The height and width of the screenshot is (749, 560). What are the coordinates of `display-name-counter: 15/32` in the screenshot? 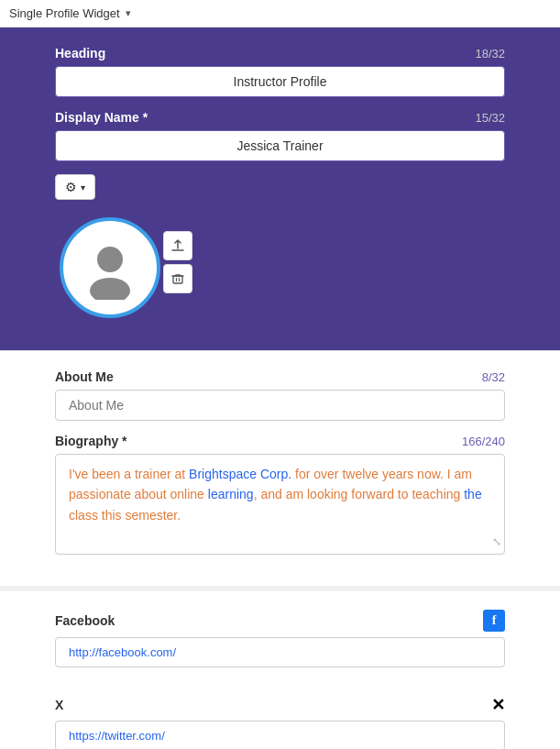 It's located at (489, 117).